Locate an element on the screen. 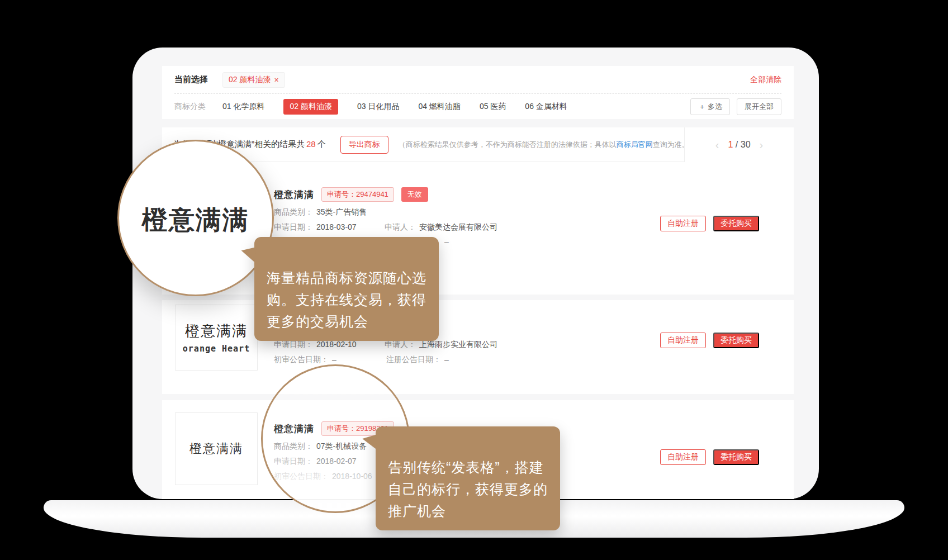 This screenshot has height=560, width=948. category-item-05: 05 医药 is located at coordinates (493, 107).